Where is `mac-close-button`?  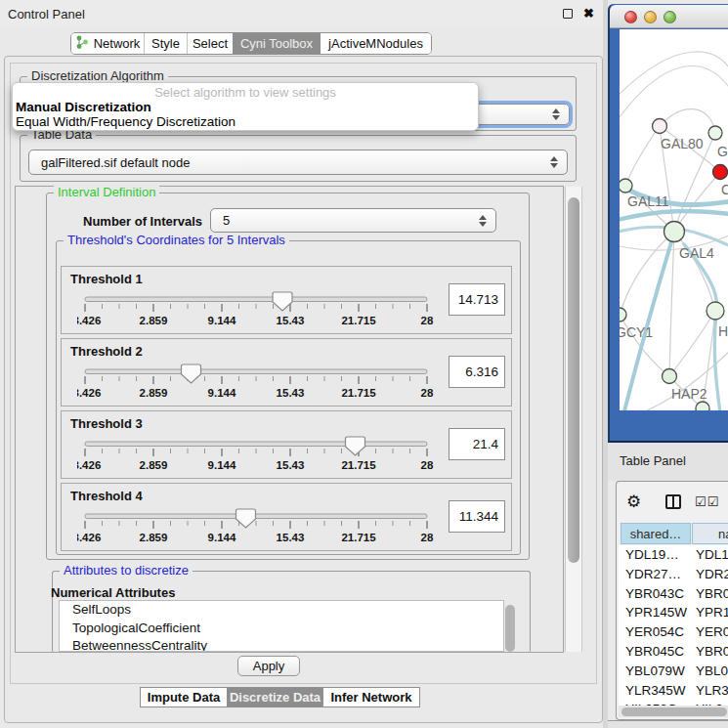
mac-close-button is located at coordinates (631, 18).